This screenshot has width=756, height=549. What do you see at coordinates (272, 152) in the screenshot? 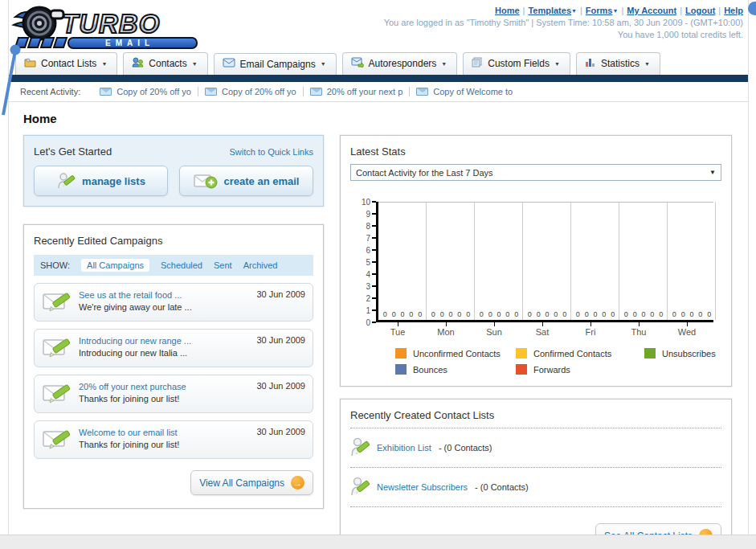
I see `switch-quick-links-link: Switch to Quick Links` at bounding box center [272, 152].